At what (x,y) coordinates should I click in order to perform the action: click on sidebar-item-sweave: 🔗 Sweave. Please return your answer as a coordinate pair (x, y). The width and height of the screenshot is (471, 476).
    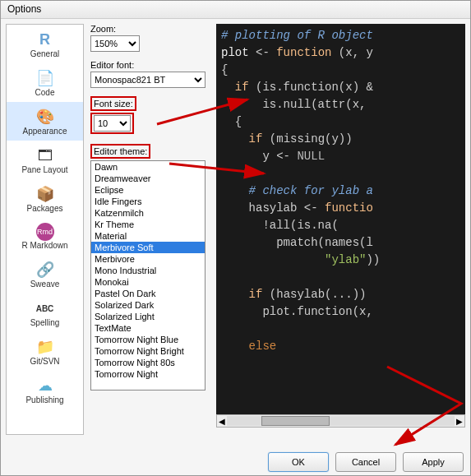
    Looking at the image, I should click on (44, 275).